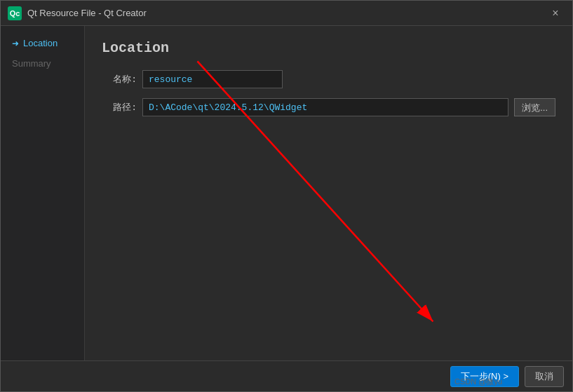  What do you see at coordinates (41, 43) in the screenshot?
I see `sidebar-item-location-label: Location` at bounding box center [41, 43].